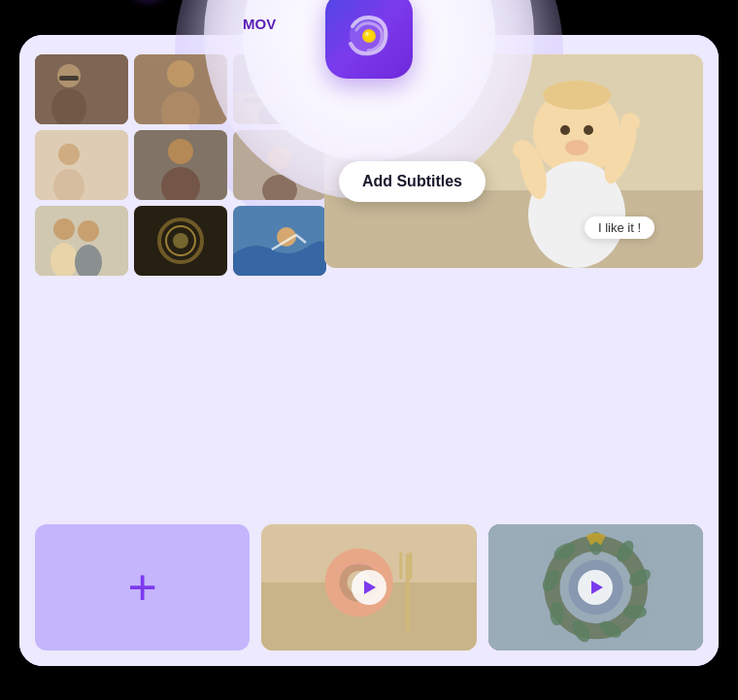 The height and width of the screenshot is (700, 738). What do you see at coordinates (259, 23) in the screenshot?
I see `format-mov: MOV` at bounding box center [259, 23].